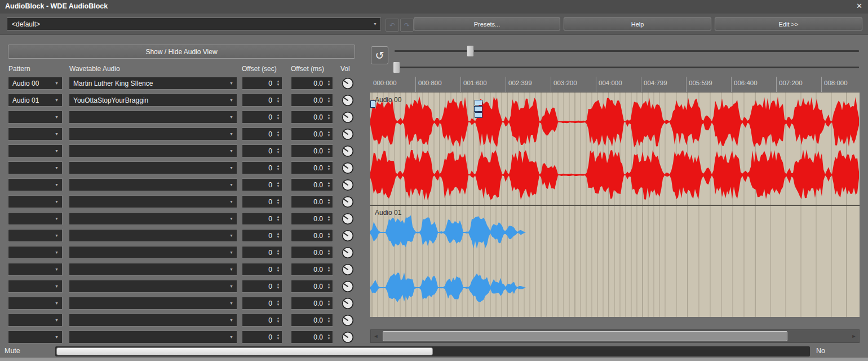 The height and width of the screenshot is (361, 868). What do you see at coordinates (789, 24) in the screenshot?
I see `edit-button: Edit >>` at bounding box center [789, 24].